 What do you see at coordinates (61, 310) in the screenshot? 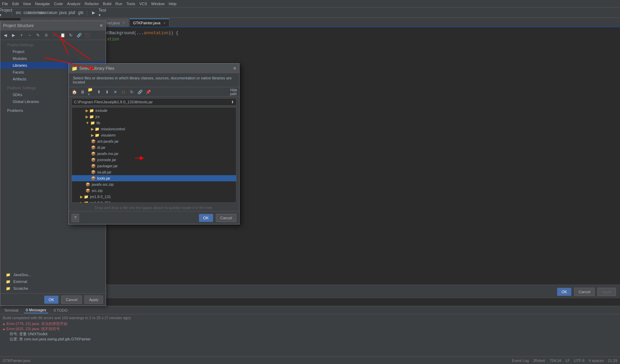
I see `tab-todo: 0 TODO` at bounding box center [61, 310].